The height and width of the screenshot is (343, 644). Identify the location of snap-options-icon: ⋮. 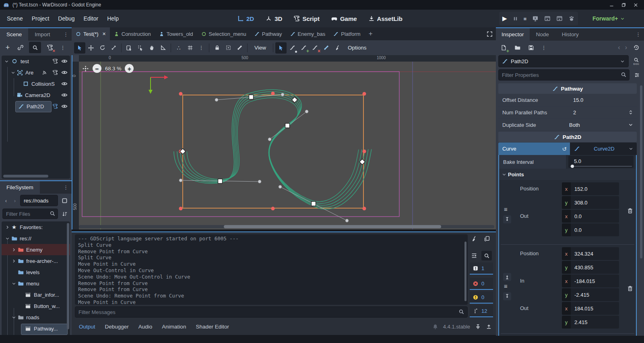
(201, 48).